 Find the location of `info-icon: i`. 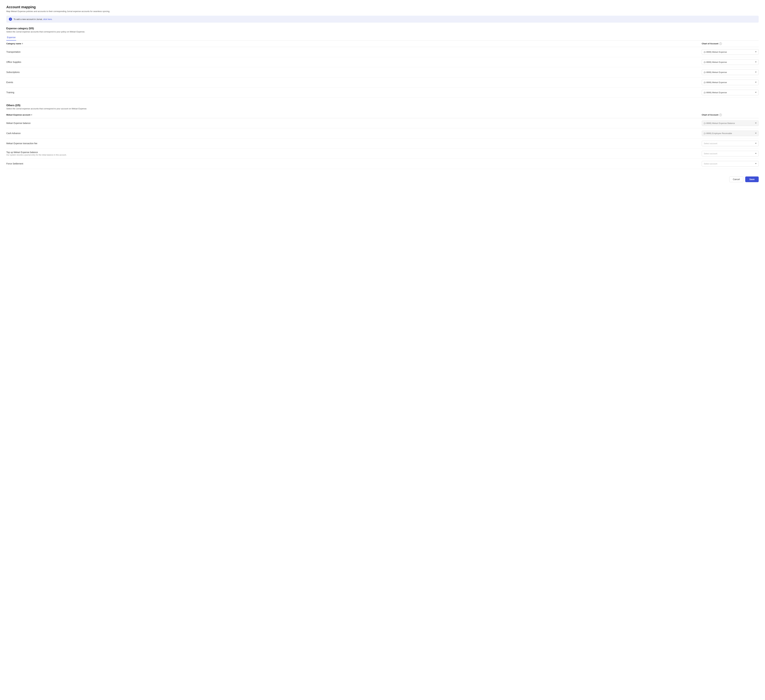

info-icon: i is located at coordinates (11, 19).